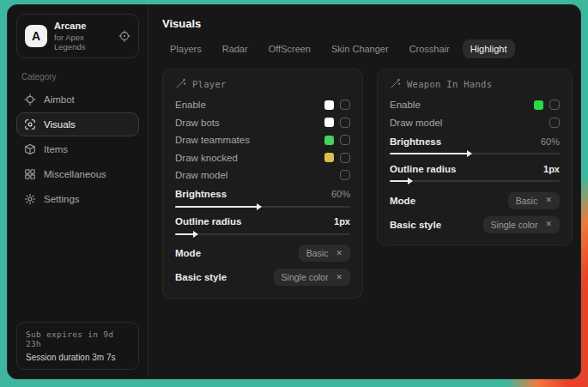  I want to click on sidebar-item-miscellaneous: Miscellaneous, so click(77, 174).